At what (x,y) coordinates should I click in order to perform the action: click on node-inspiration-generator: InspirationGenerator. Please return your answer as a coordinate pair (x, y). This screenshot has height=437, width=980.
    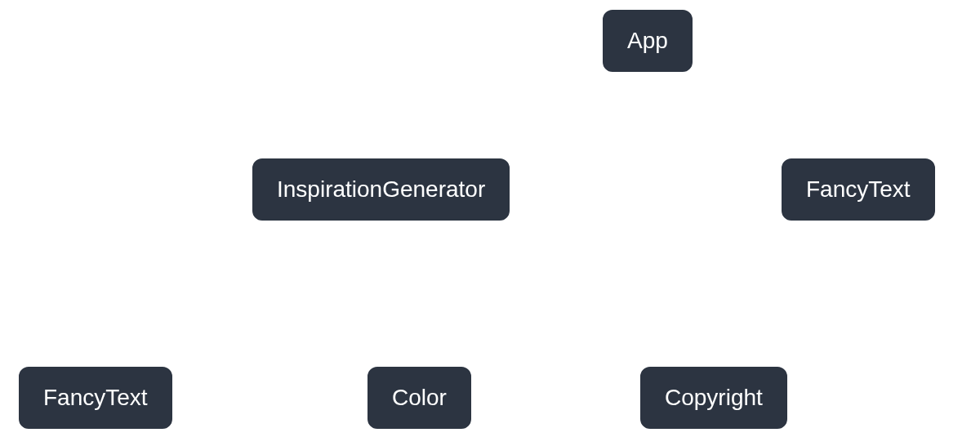
    Looking at the image, I should click on (381, 190).